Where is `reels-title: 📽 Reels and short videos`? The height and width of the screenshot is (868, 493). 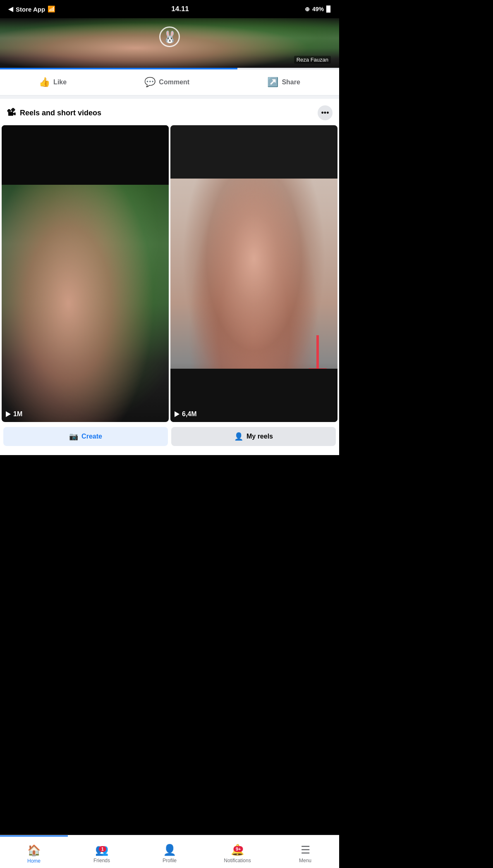 reels-title: 📽 Reels and short videos is located at coordinates (54, 113).